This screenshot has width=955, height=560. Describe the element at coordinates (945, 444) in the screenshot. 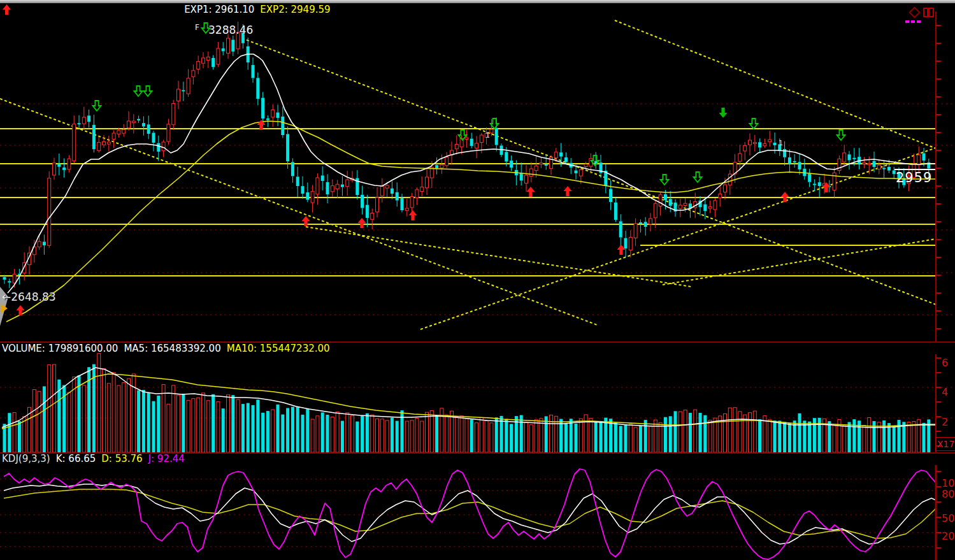

I see `volume-unit-badge: X17` at that location.